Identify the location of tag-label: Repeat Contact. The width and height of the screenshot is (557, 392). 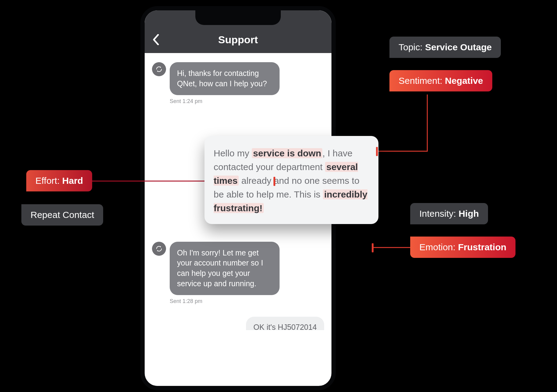
(62, 215).